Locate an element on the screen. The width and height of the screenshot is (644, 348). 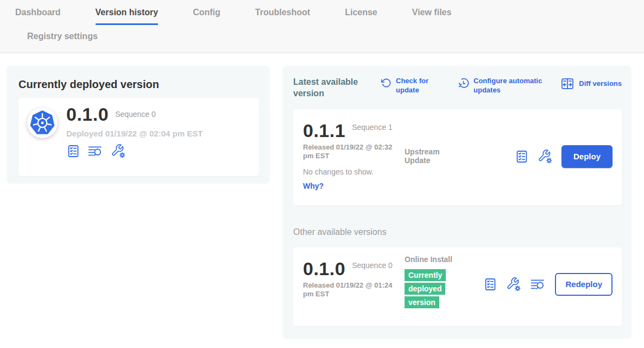
configure-automatic-updates-link: Configure automatic updates is located at coordinates (506, 86).